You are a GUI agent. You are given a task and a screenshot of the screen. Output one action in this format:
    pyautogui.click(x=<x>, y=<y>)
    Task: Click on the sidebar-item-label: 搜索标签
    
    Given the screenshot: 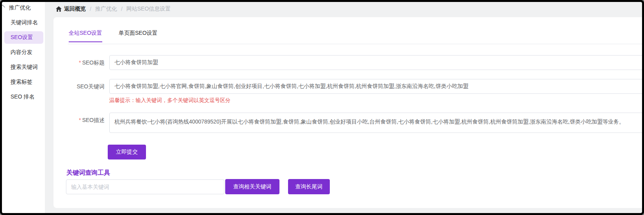 What is the action you would take?
    pyautogui.click(x=21, y=82)
    